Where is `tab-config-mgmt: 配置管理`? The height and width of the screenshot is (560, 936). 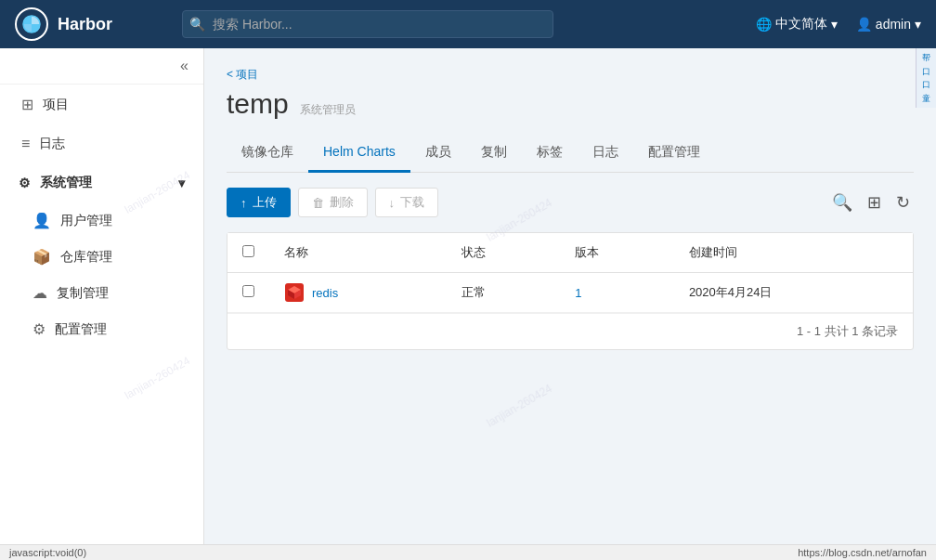 tab-config-mgmt: 配置管理 is located at coordinates (674, 154).